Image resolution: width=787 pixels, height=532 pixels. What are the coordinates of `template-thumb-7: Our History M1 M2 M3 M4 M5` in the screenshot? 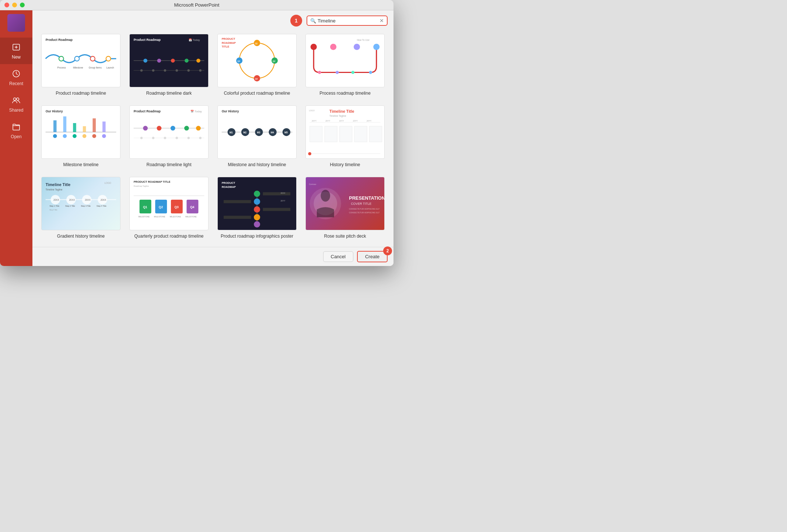 It's located at (257, 132).